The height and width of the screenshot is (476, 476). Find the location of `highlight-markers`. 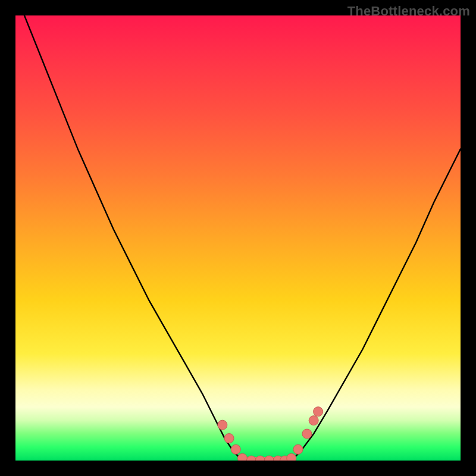

highlight-markers is located at coordinates (270, 434).